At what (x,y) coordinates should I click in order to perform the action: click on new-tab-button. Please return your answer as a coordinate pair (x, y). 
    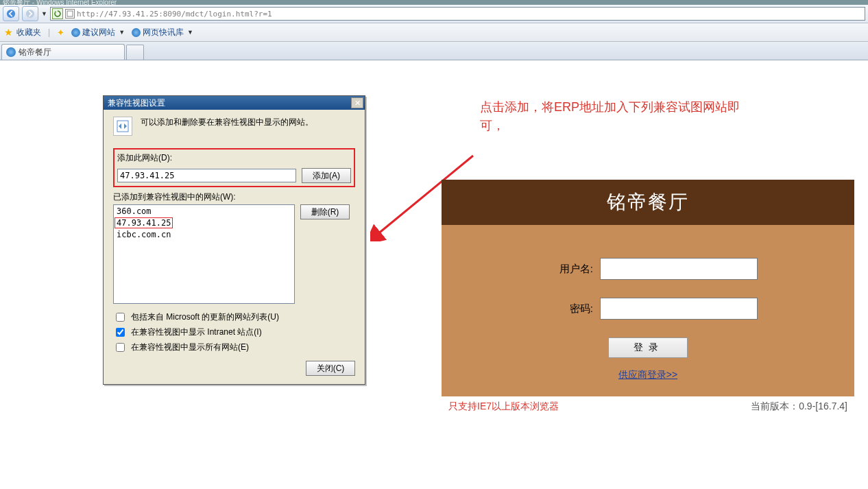
    Looking at the image, I should click on (135, 52).